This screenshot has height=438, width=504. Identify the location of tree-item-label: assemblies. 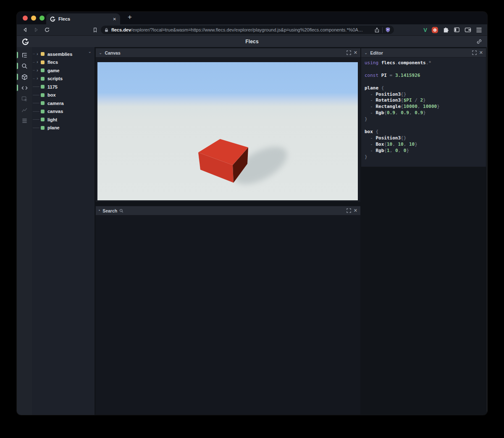
(60, 54).